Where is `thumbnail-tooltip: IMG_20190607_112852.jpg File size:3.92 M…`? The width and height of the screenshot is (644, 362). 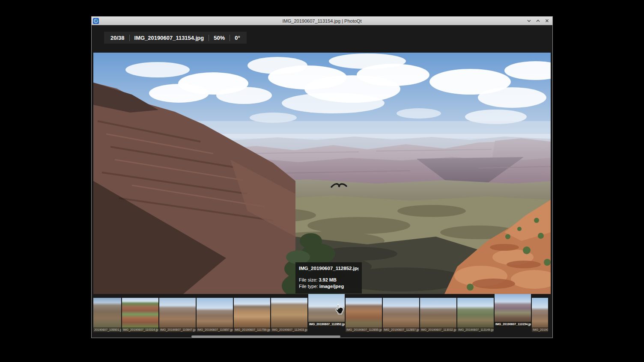
thumbnail-tooltip: IMG_20190607_112852.jpg File size:3.92 M… is located at coordinates (329, 278).